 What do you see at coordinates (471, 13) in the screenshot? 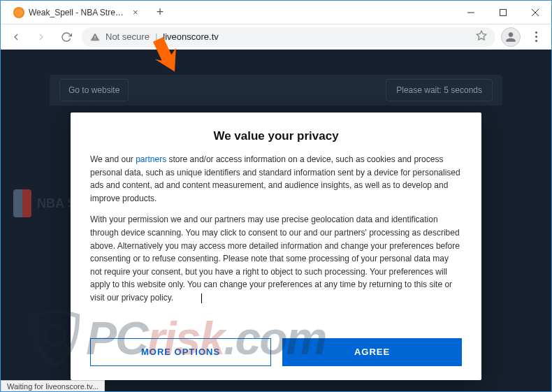
I see `minimize-button` at bounding box center [471, 13].